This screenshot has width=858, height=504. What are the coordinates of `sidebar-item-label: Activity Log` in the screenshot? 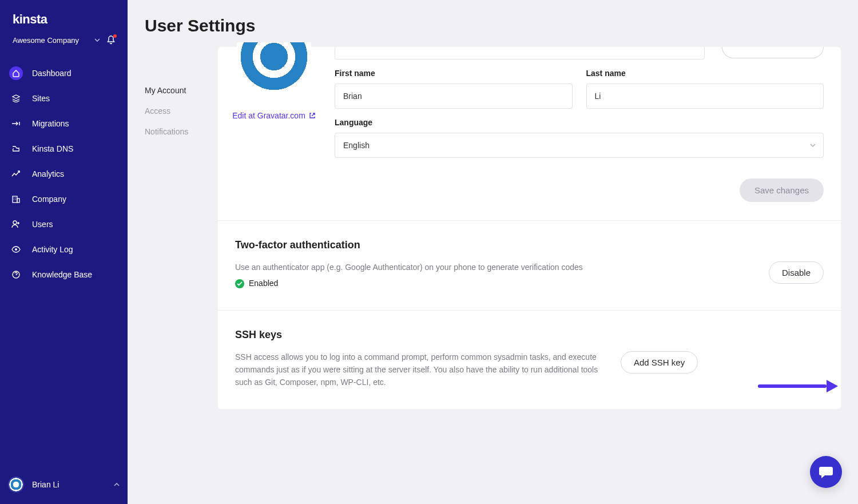 It's located at (53, 249).